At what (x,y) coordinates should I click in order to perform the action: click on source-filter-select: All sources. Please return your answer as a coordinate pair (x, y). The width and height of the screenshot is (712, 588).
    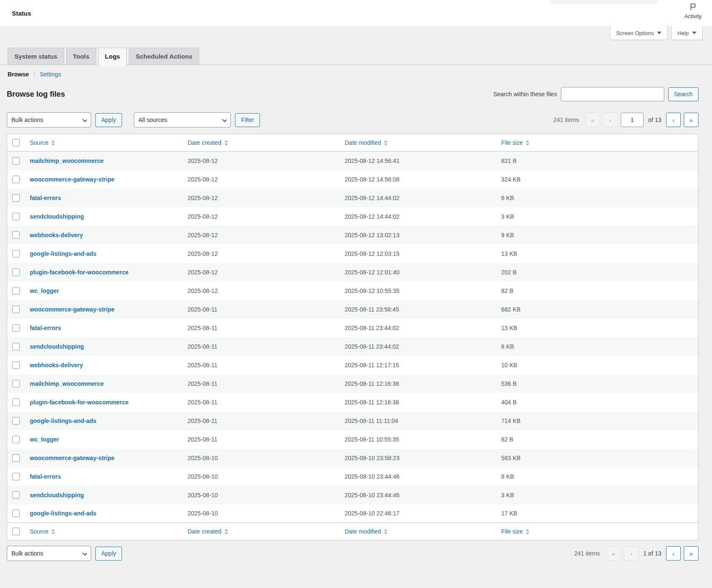
    Looking at the image, I should click on (182, 120).